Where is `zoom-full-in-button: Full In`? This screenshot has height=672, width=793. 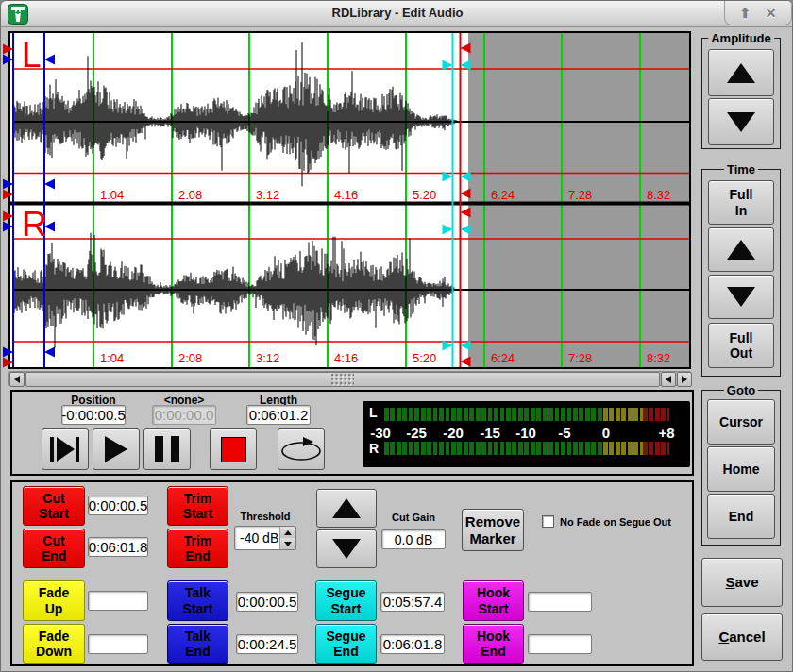 zoom-full-in-button: Full In is located at coordinates (741, 202).